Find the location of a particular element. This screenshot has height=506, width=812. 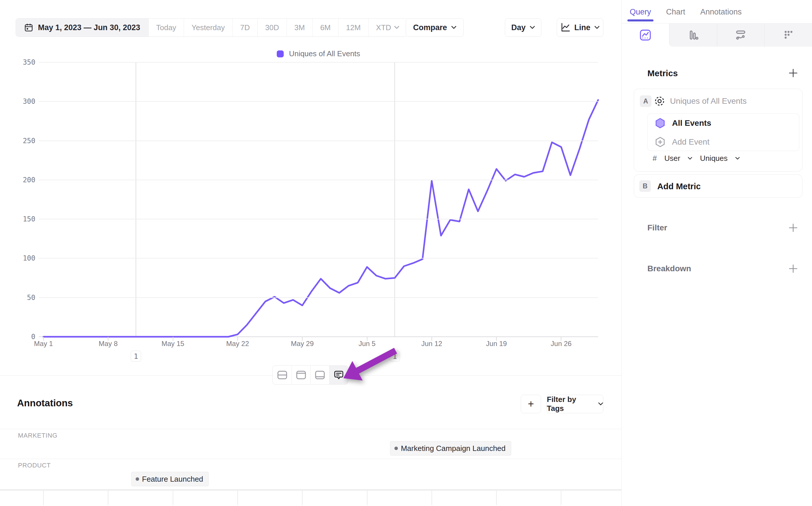

chart-type-button: Line is located at coordinates (580, 27).